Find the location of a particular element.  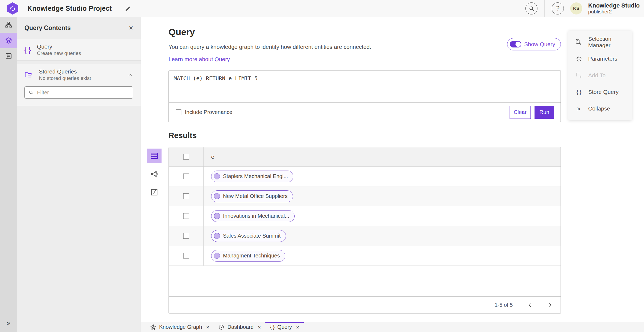

table-row: Sales Associate Summit is located at coordinates (365, 236).